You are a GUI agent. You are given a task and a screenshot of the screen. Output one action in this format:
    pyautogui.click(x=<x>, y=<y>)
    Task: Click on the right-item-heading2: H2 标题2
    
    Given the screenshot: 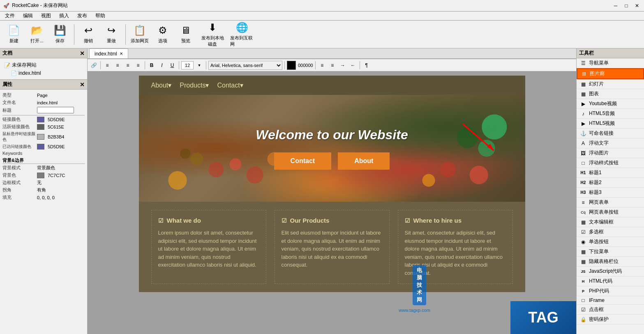 What is the action you would take?
    pyautogui.click(x=610, y=183)
    